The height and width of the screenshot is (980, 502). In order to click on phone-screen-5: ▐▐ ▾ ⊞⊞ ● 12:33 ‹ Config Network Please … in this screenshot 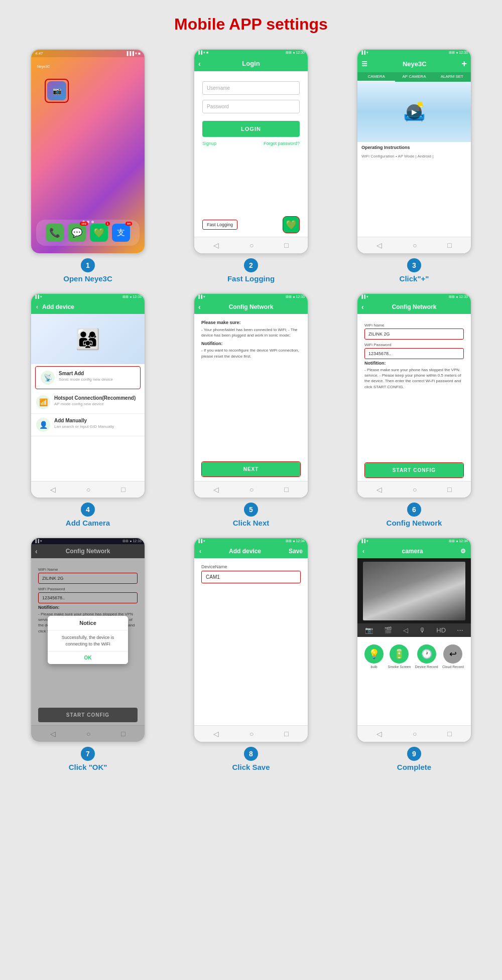, I will do `click(251, 396)`.